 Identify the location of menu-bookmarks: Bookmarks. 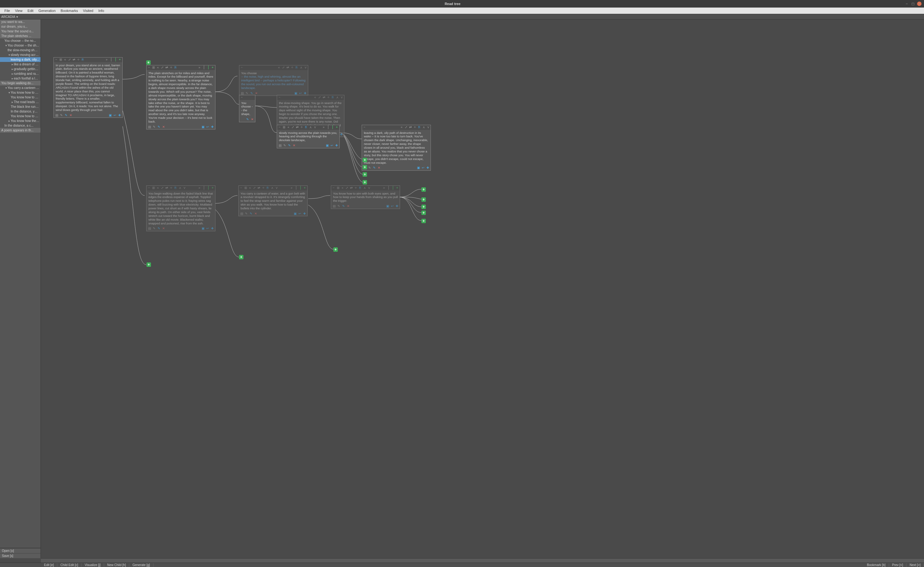
(69, 10).